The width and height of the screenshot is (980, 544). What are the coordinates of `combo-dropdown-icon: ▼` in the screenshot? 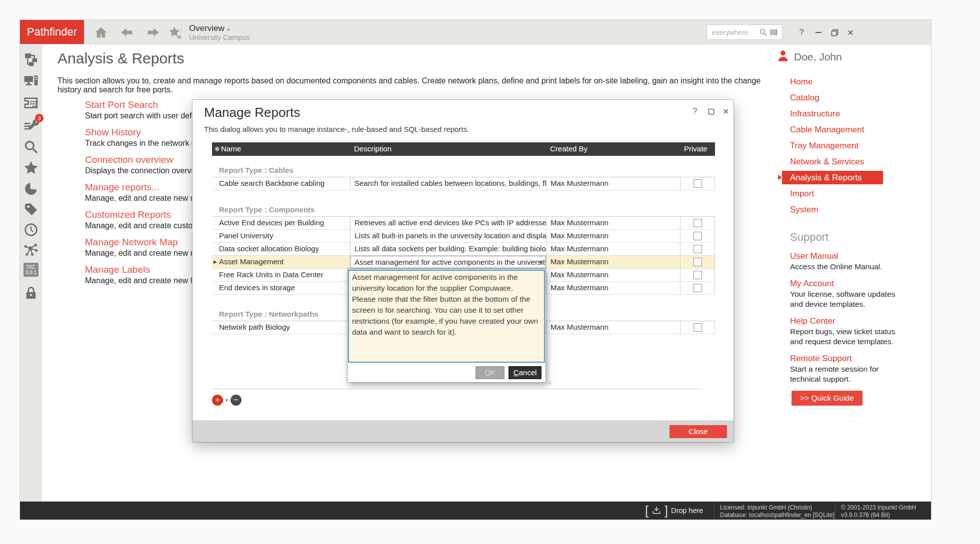 It's located at (541, 262).